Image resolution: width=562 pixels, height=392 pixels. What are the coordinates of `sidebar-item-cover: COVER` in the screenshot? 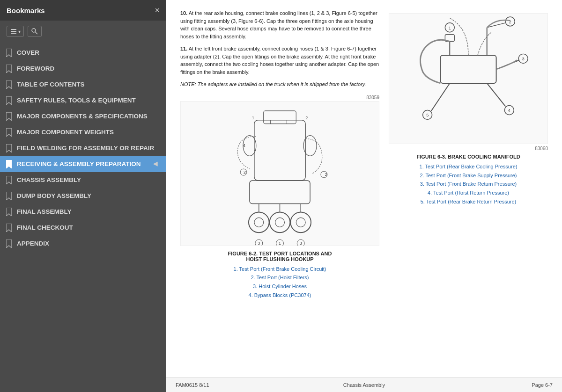 It's located at (83, 53).